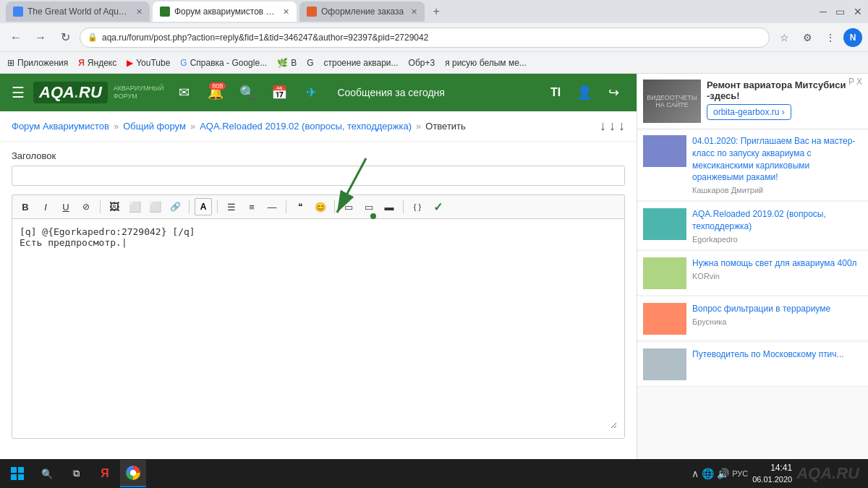 Image resolution: width=868 pixels, height=488 pixels. Describe the element at coordinates (362, 12) in the screenshot. I see `tab-3: Оформление заказа ✕` at that location.